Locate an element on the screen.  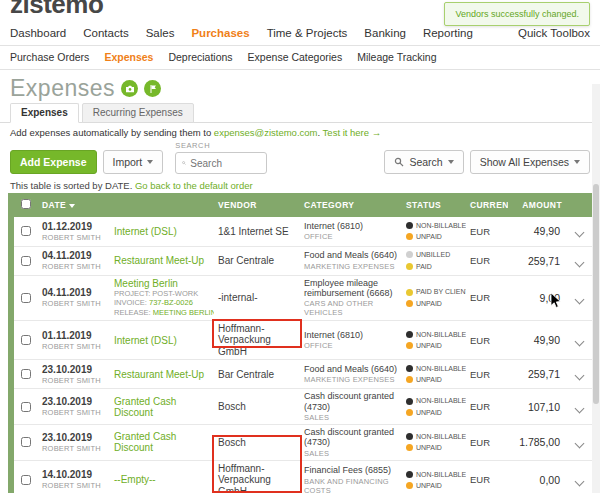
show-all-expenses-dropdown: Show All Expenses is located at coordinates (530, 162).